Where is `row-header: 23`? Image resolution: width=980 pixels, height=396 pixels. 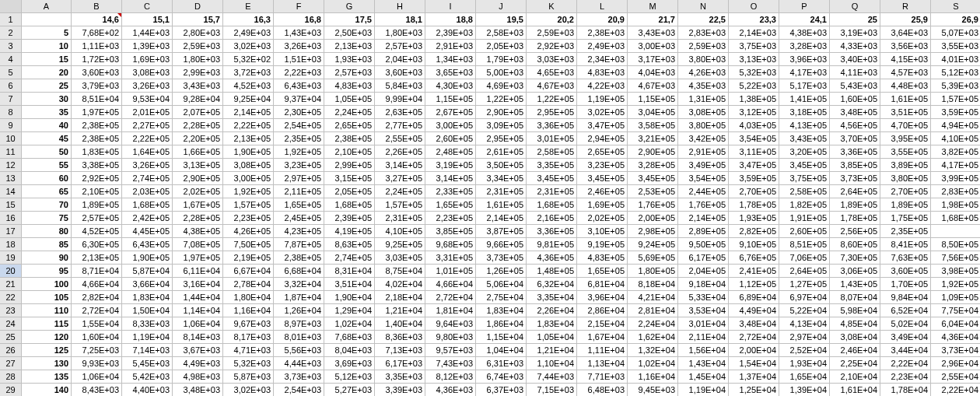 row-header: 23 is located at coordinates (11, 311).